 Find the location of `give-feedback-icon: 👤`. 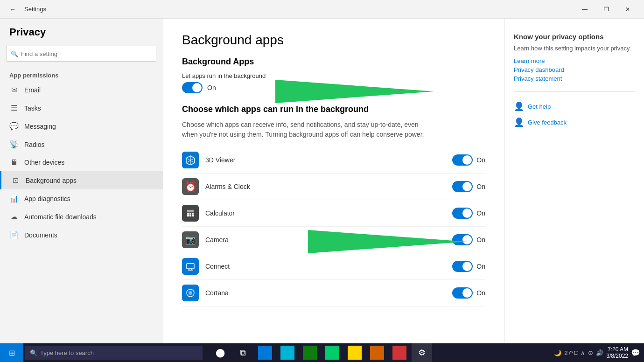

give-feedback-icon: 👤 is located at coordinates (519, 122).